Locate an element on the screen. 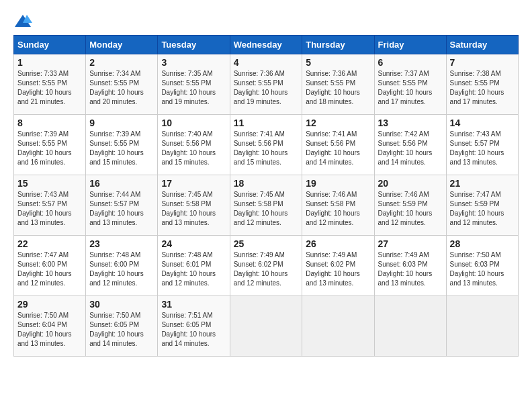  day-info: Sunrise: 7:51 AM Sunset: 6:05 PM Dayligh… is located at coordinates (193, 330).